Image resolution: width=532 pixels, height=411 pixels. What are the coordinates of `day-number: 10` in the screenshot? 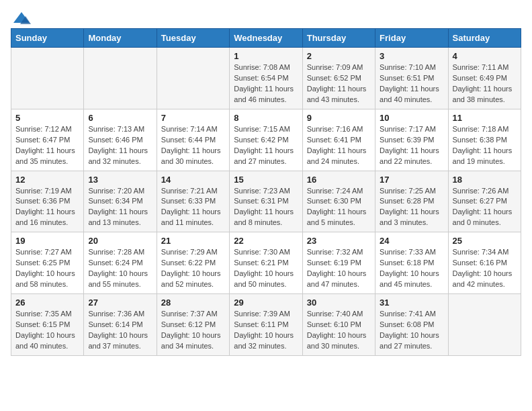 It's located at (411, 118).